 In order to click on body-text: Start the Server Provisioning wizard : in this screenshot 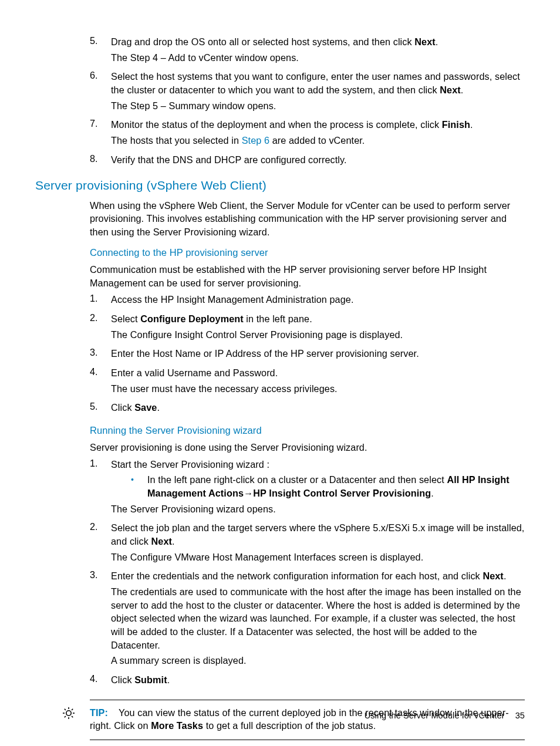, I will do `click(318, 465)`.